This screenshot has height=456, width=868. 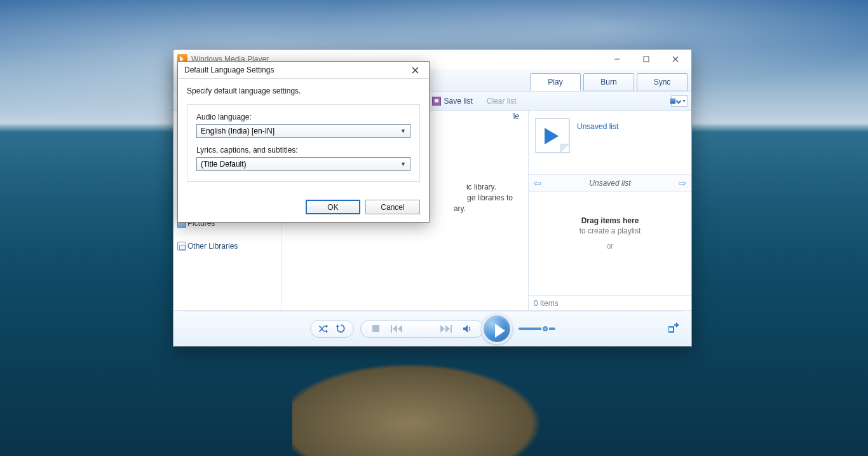 I want to click on audio-language-combo: English (India) [en-IN] ▼, so click(x=304, y=131).